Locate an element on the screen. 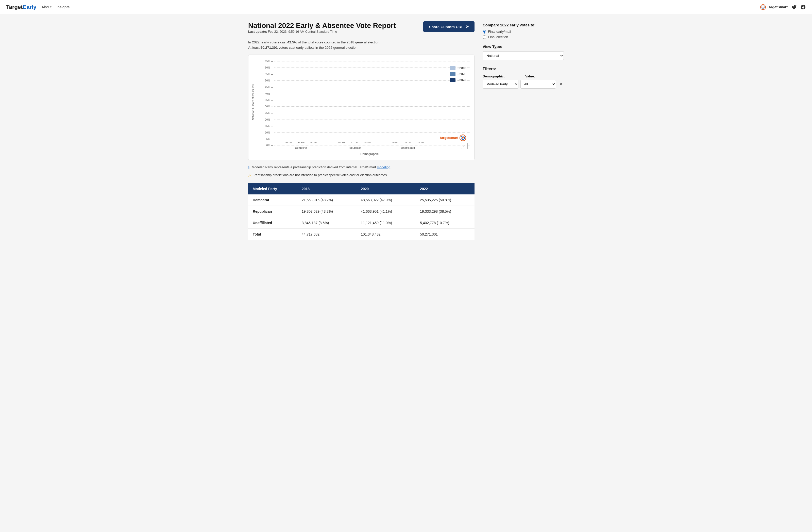 This screenshot has width=812, height=532. bar-republican-2020: 41.1% is located at coordinates (354, 143).